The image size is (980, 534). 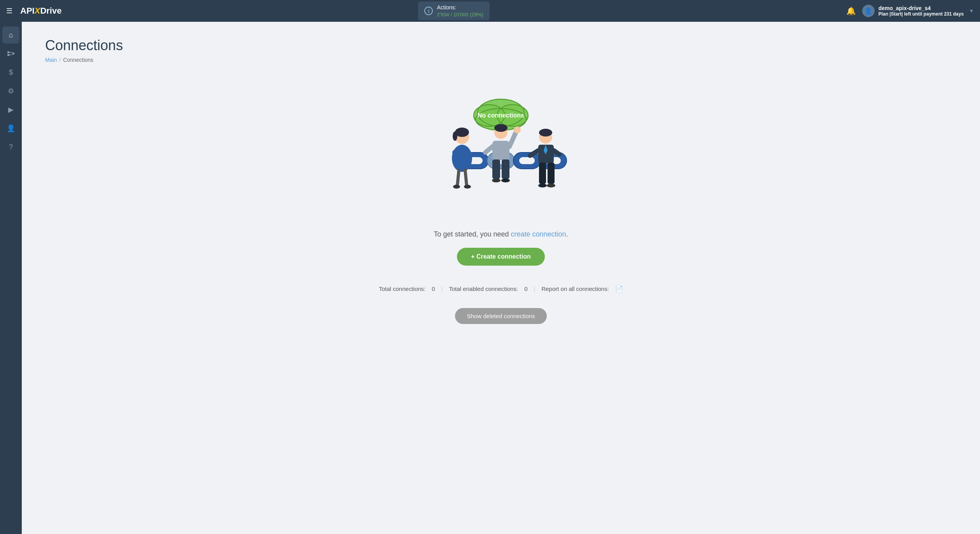 I want to click on no-connections-illustration: No connections, so click(x=501, y=152).